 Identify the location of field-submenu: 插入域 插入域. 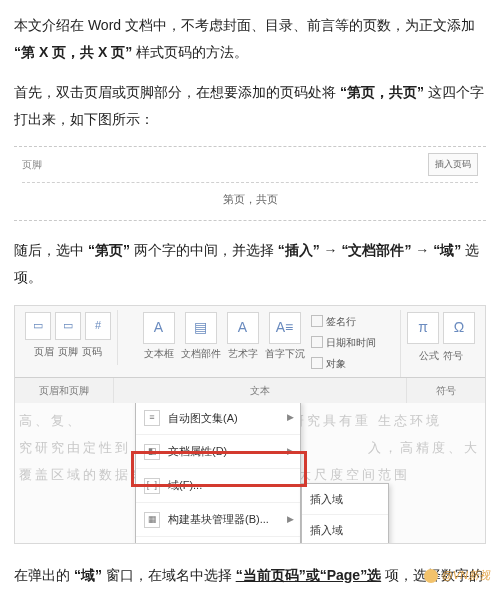
(345, 513).